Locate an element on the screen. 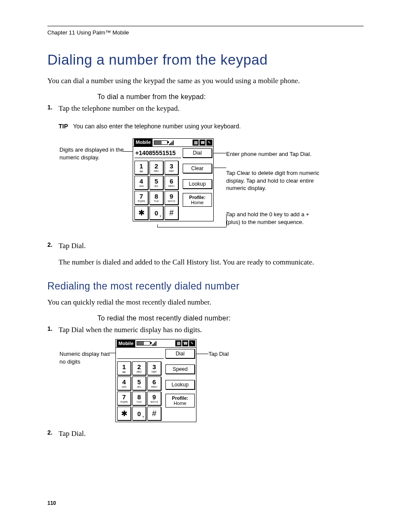 The height and width of the screenshot is (532, 411). step-text: Tap Dial when the numeric display has no… is located at coordinates (130, 330).